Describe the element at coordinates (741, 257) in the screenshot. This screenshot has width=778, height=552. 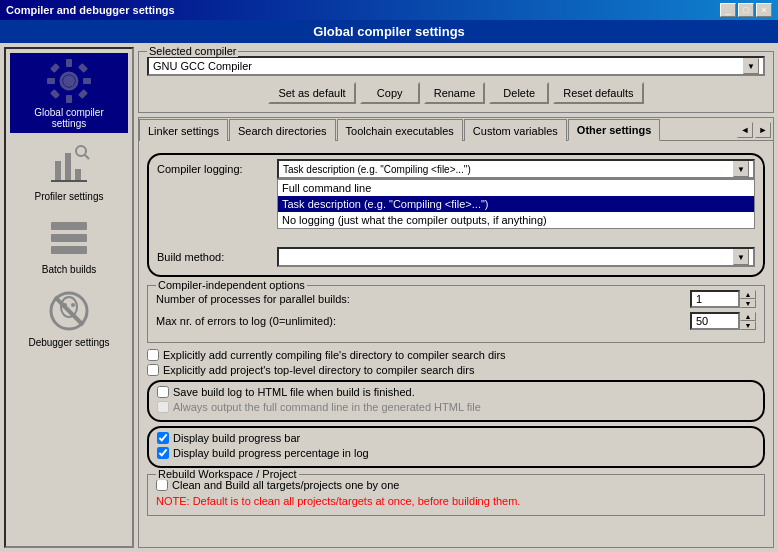
I see `build-method-arrow: ▼` at that location.